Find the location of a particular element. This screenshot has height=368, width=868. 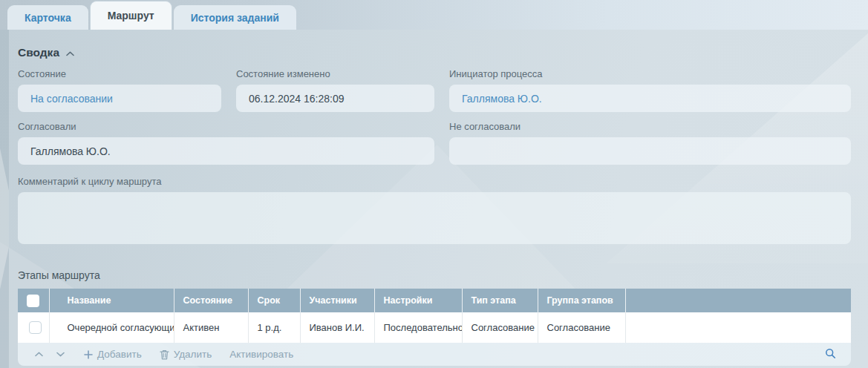

tab-bar: Карточка Маршрут История заданий is located at coordinates (434, 15).